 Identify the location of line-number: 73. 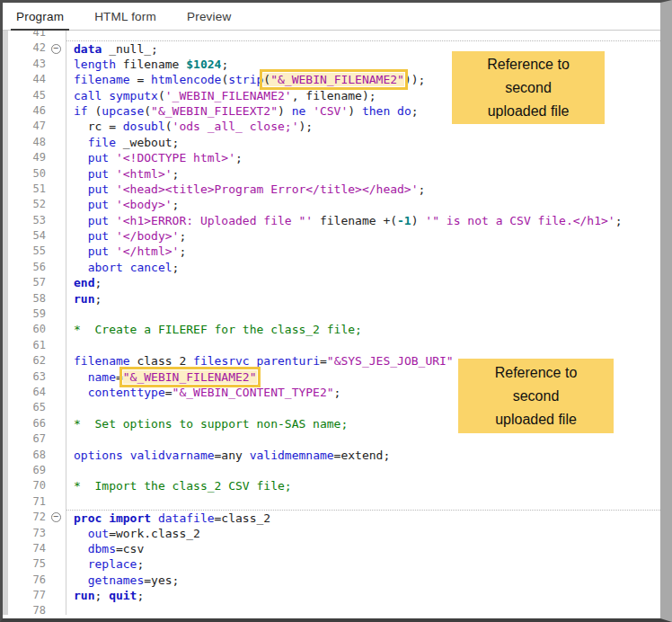
(27, 534).